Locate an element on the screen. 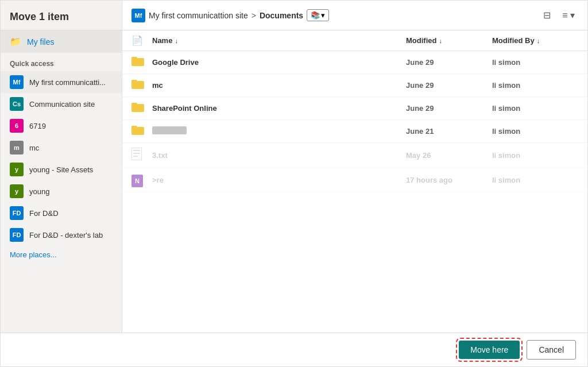 The image size is (588, 367). file-name-google-drive: Google Drive is located at coordinates (279, 62).